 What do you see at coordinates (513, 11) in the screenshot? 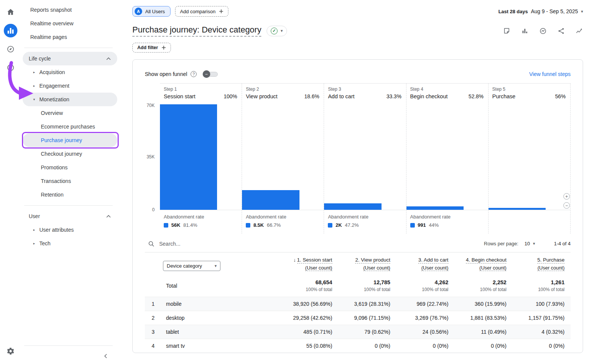
I see `date-preset-label: Last 28 days` at bounding box center [513, 11].